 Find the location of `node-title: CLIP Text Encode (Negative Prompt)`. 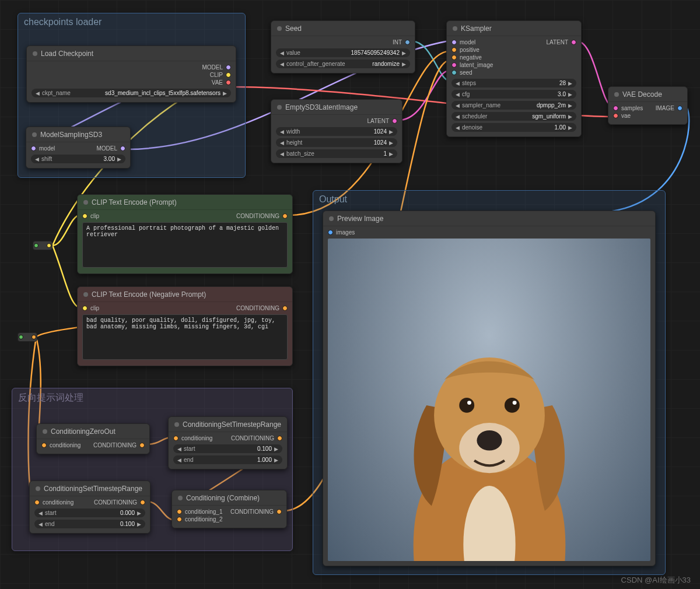

node-title: CLIP Text Encode (Negative Prompt) is located at coordinates (149, 294).